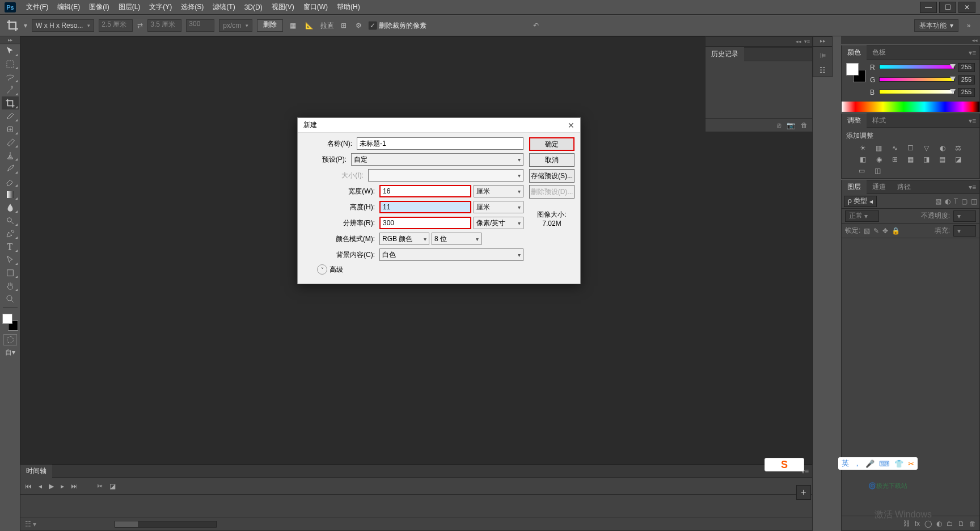 This screenshot has height=531, width=980. I want to click on advanced-label: 高级, so click(336, 270).